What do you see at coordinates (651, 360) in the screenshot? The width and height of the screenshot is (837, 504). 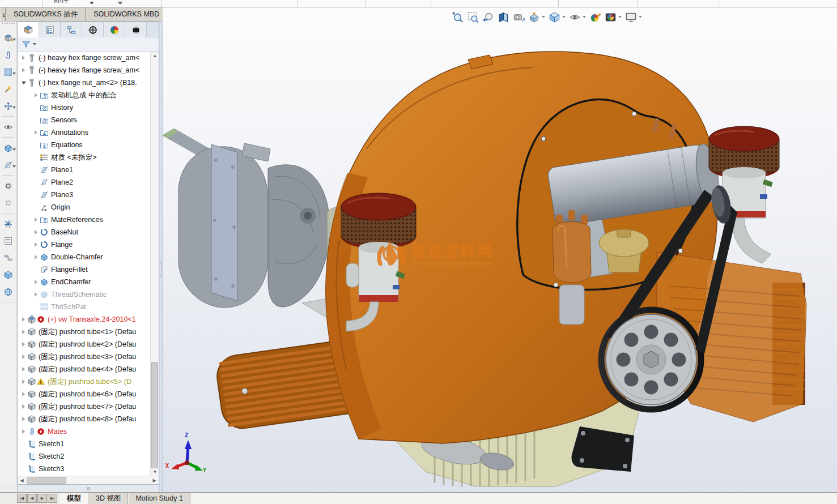 I see `crank-pulley` at bounding box center [651, 360].